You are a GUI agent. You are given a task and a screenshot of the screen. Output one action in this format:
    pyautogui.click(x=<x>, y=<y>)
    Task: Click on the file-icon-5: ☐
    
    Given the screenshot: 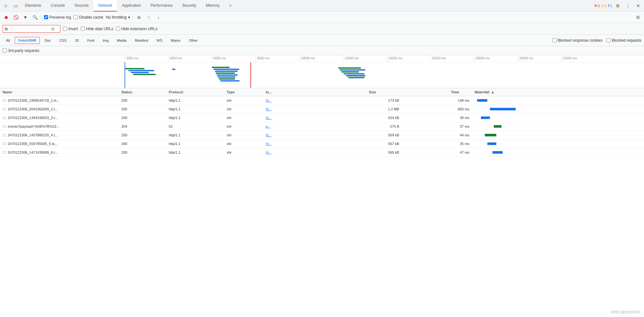 What is the action you would take?
    pyautogui.click(x=4, y=144)
    